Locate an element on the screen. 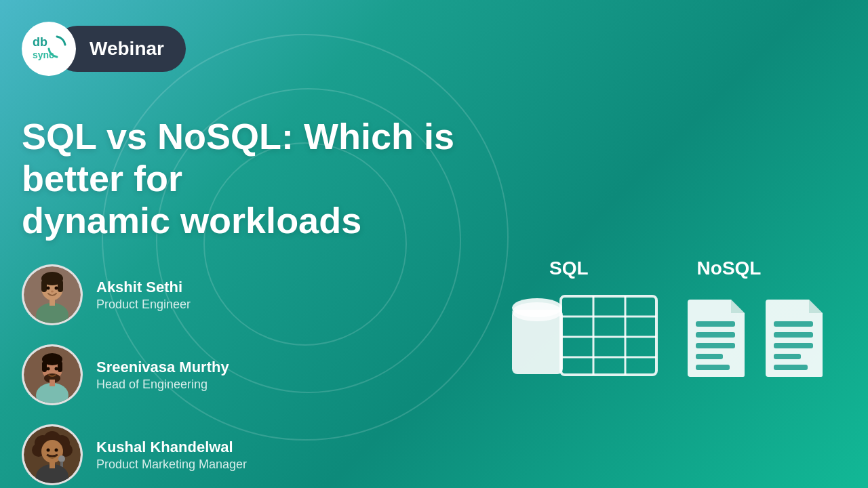  db-icons-row is located at coordinates (668, 337).